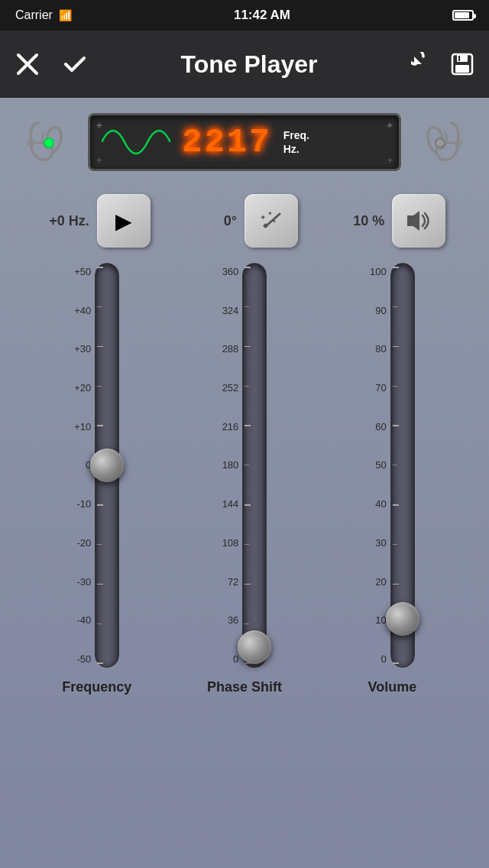  I want to click on close-button, so click(28, 64).